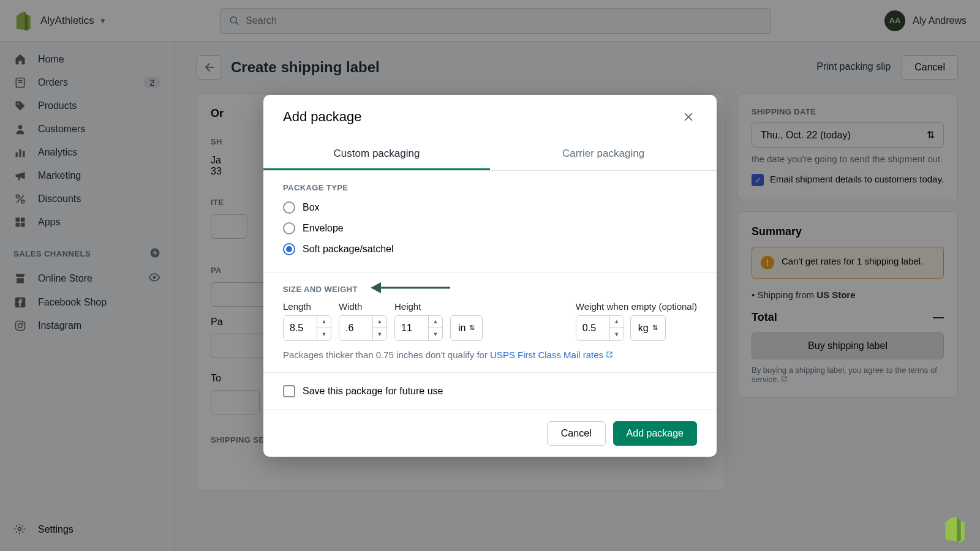  I want to click on weight-input-wrap: ▲▼, so click(600, 328).